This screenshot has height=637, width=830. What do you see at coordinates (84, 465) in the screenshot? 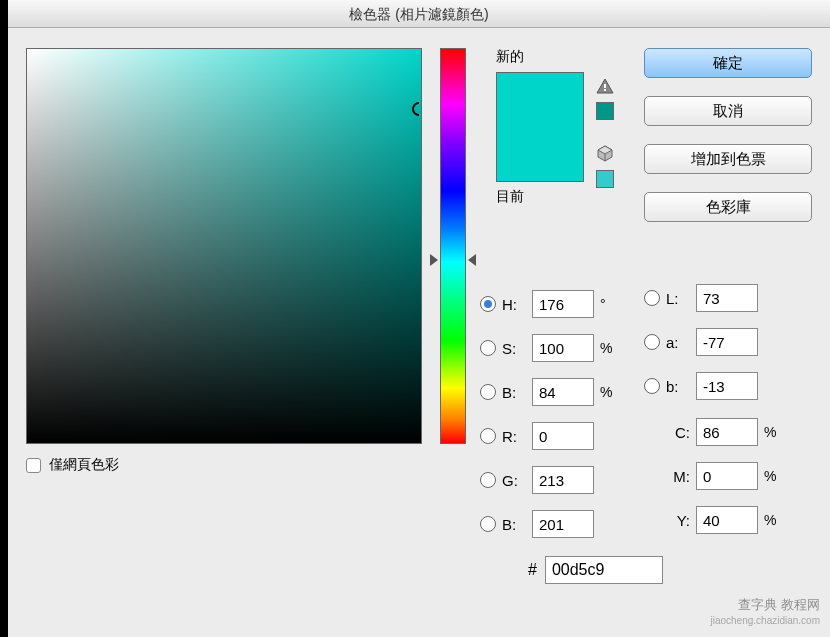
I see `websafe-label: 僅網頁色彩` at bounding box center [84, 465].